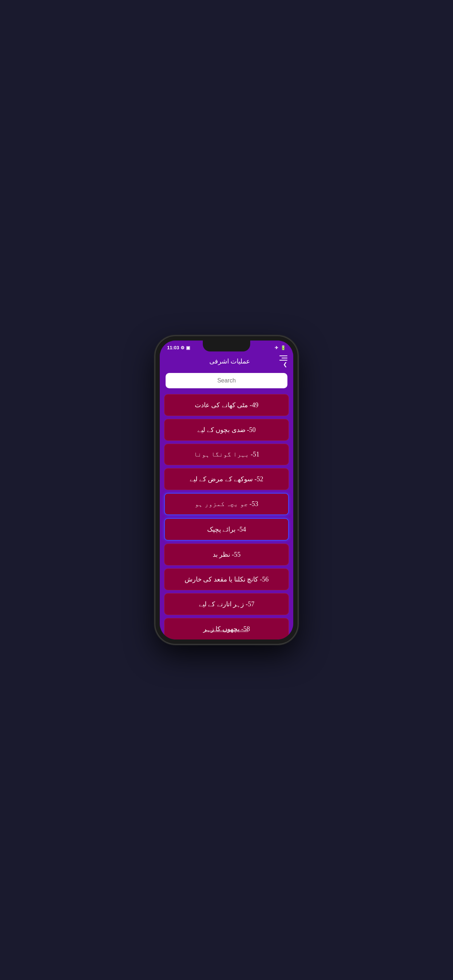 This screenshot has height=980, width=453. What do you see at coordinates (226, 454) in the screenshot?
I see `list-item: 51- بہرا گونگا ہونا` at bounding box center [226, 454].